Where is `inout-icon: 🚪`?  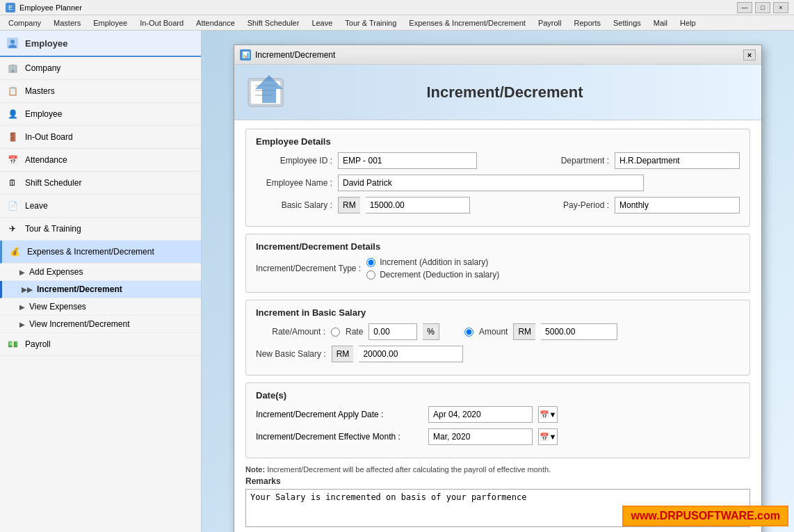 inout-icon: 🚪 is located at coordinates (13, 137).